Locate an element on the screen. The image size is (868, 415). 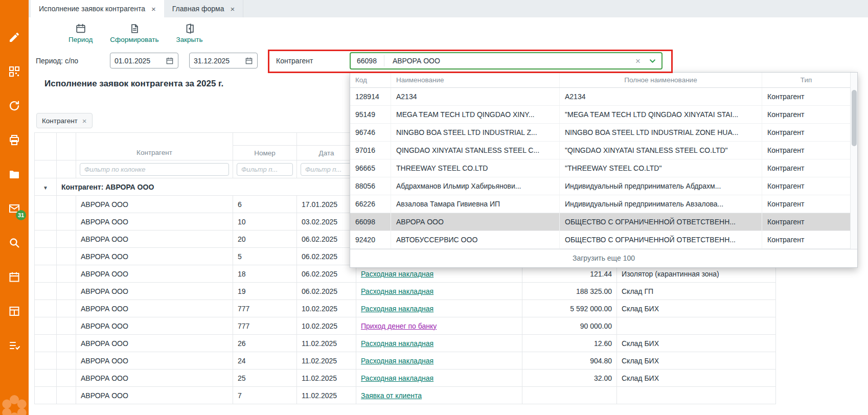
date-to-field is located at coordinates (223, 60).